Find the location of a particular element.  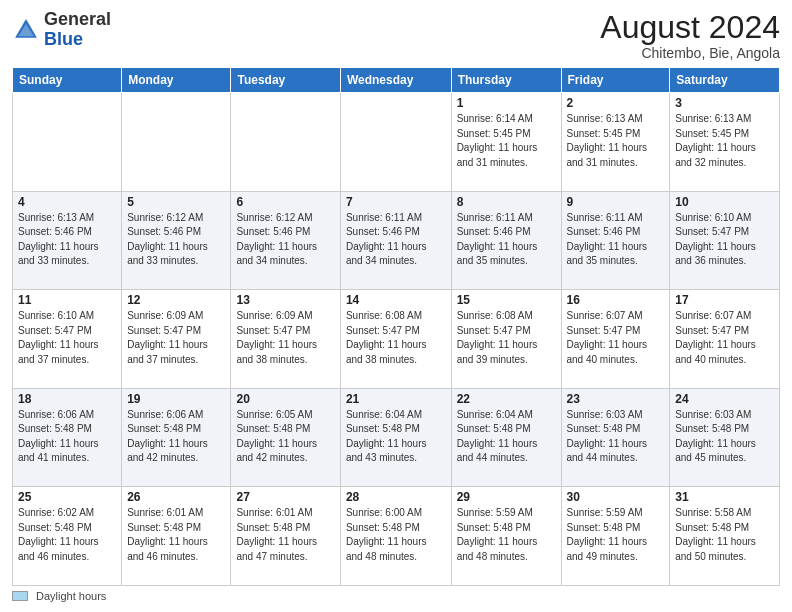

day-info: Sunrise: 6:13 AM Sunset: 5:45 PM Dayligh… is located at coordinates (616, 141).